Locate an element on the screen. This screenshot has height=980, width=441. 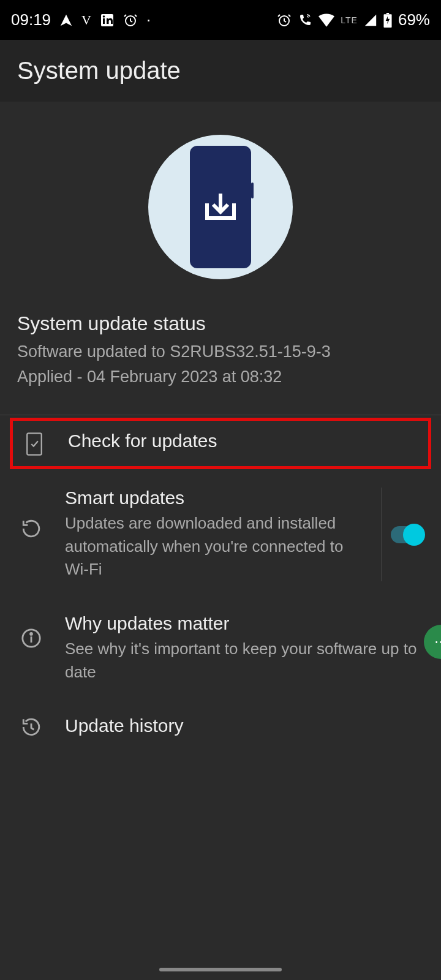
check-title: Check for updates is located at coordinates (244, 441).